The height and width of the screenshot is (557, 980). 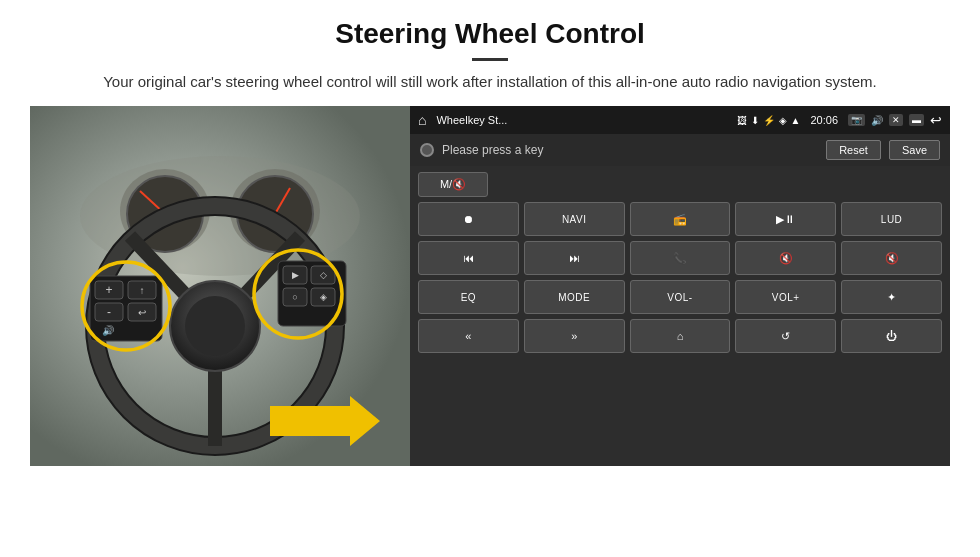 I want to click on next-icon: ⏭, so click(x=574, y=258).